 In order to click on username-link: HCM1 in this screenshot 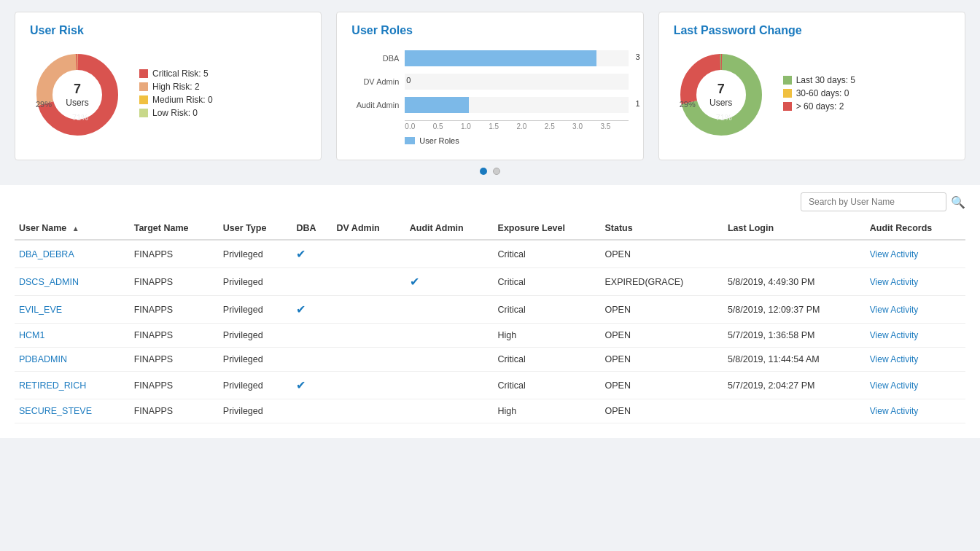, I will do `click(32, 335)`.